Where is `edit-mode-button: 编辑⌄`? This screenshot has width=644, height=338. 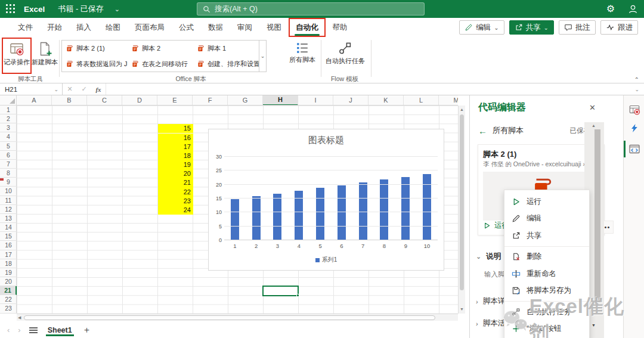
edit-mode-button: 编辑⌄ is located at coordinates (482, 27).